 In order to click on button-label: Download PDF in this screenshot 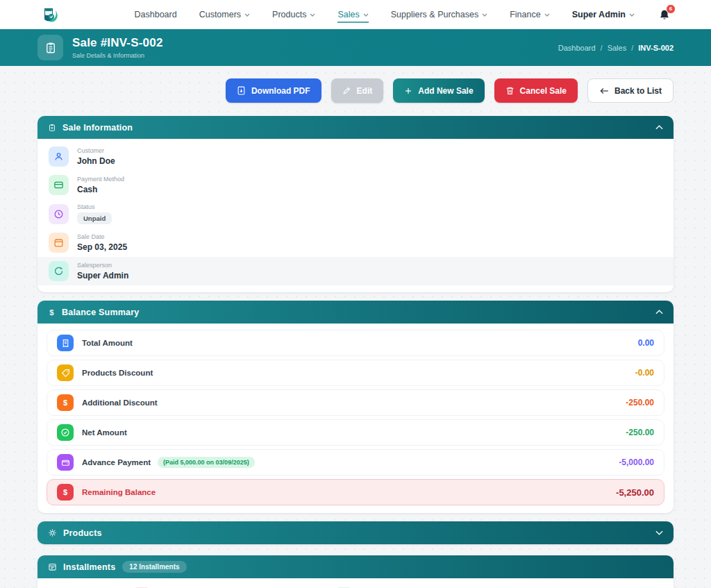, I will do `click(281, 91)`.